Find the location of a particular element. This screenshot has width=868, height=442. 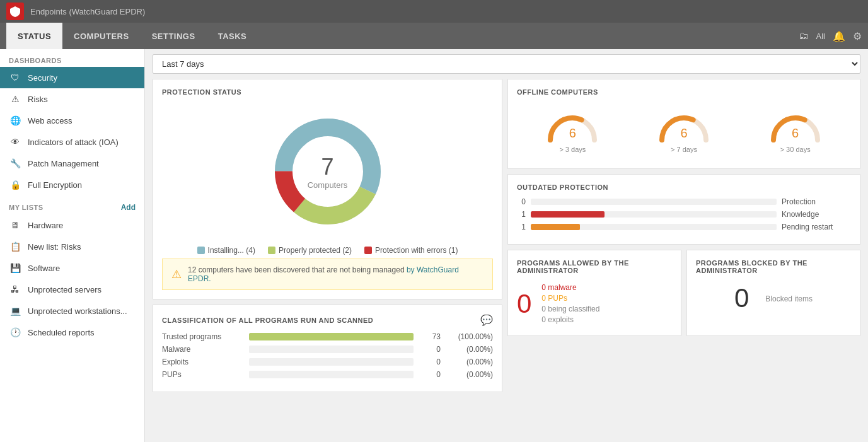

pups-pct: (0.00%) is located at coordinates (469, 375).